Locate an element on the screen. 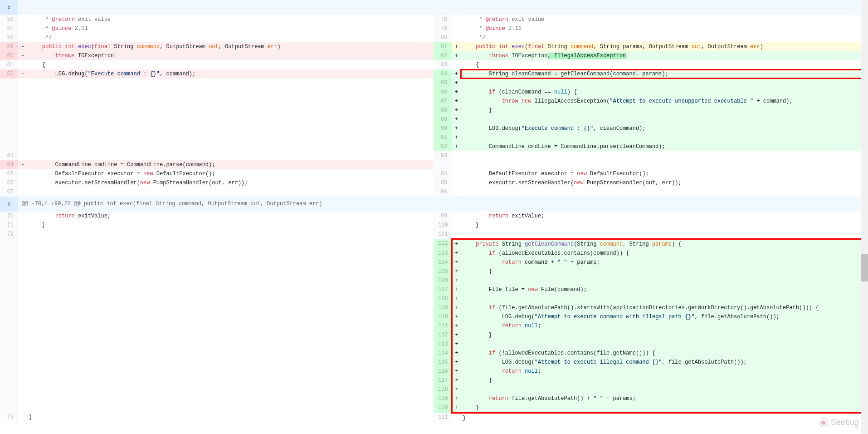  code-left: DefaultExecutor executor = new DefaultEx… is located at coordinates (230, 174).